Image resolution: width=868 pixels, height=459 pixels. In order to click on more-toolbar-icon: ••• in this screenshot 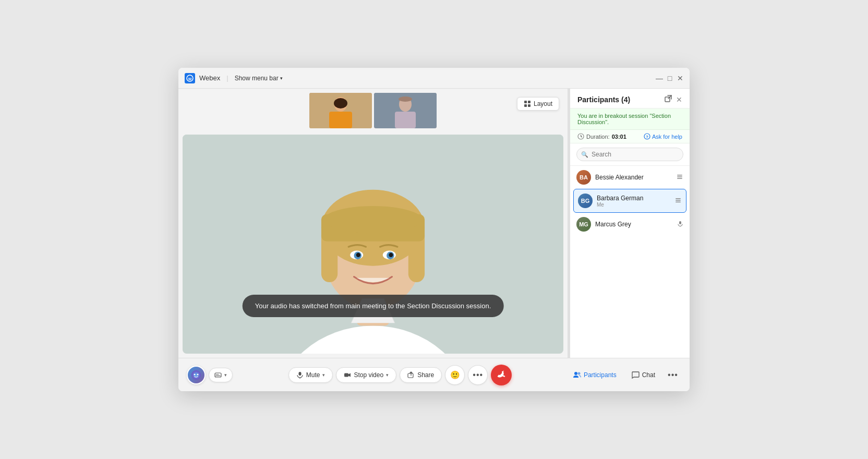, I will do `click(673, 375)`.